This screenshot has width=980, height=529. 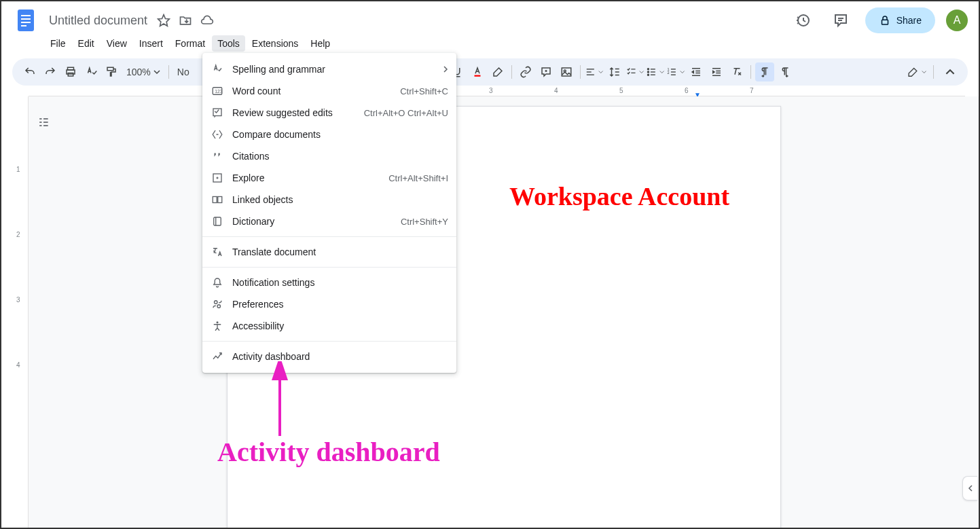 What do you see at coordinates (490, 18) in the screenshot?
I see `header-bar: Untitled document Share A` at bounding box center [490, 18].